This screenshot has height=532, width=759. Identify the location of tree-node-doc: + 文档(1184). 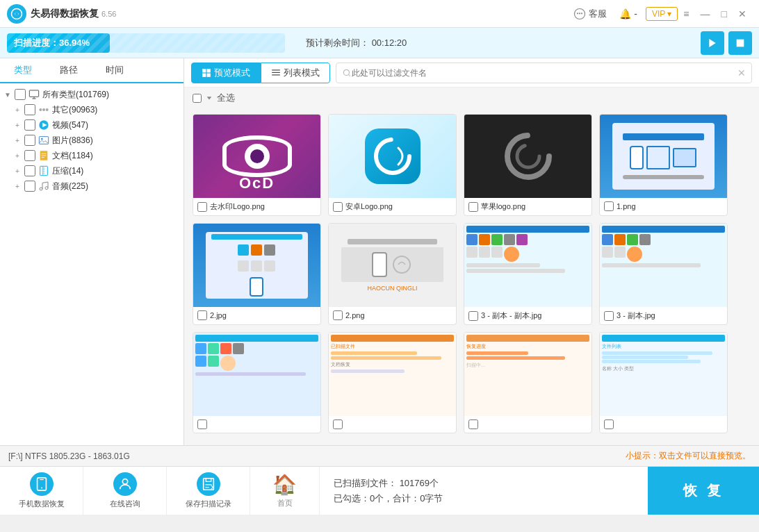
(92, 156).